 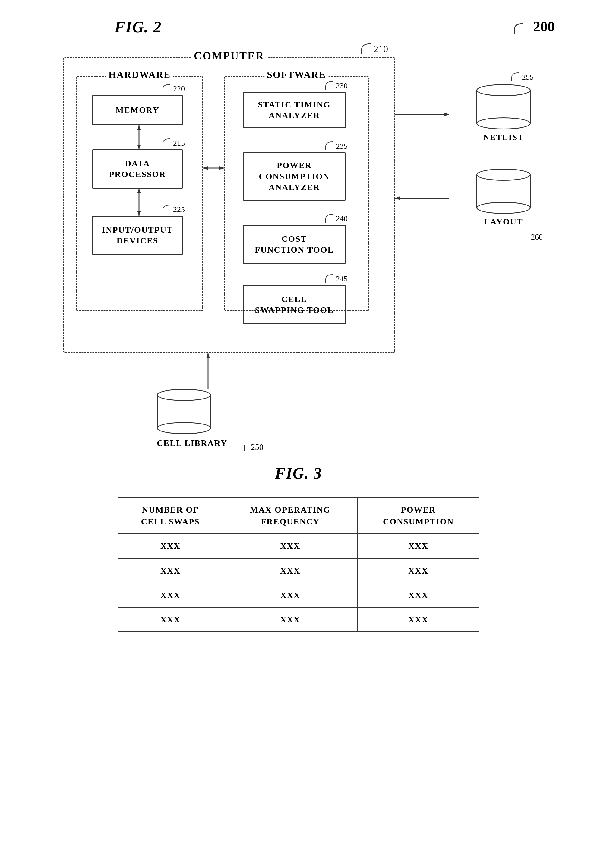 I want to click on power-2: XXX, so click(x=418, y=570).